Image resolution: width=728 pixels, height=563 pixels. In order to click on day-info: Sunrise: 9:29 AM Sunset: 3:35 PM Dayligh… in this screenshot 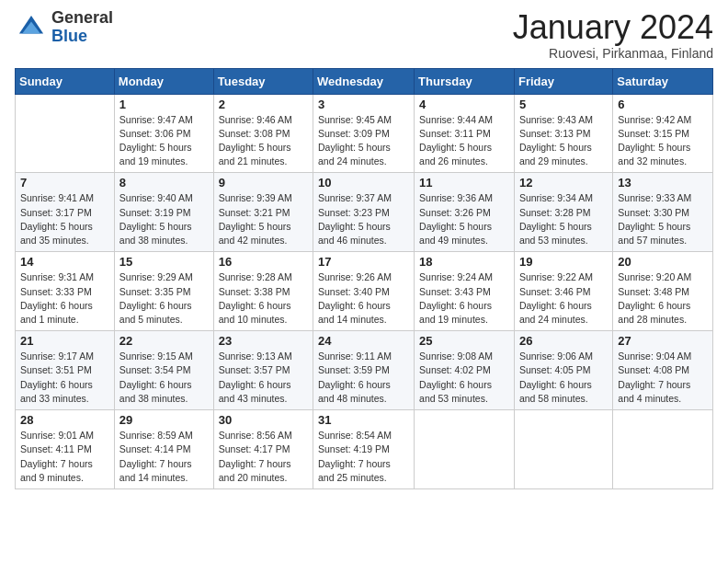, I will do `click(164, 298)`.